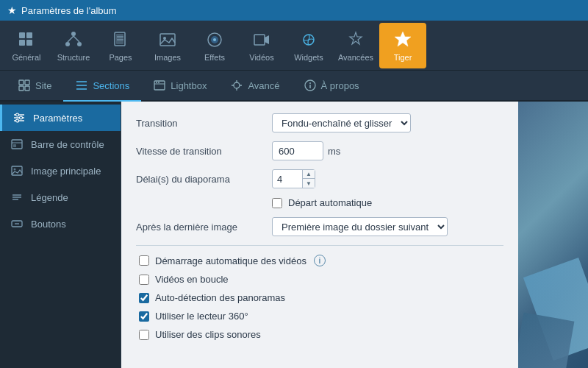 Image resolution: width=588 pixels, height=368 pixels. Describe the element at coordinates (60, 144) in the screenshot. I see `sidebar-item-barre: Barre de contrôle` at that location.